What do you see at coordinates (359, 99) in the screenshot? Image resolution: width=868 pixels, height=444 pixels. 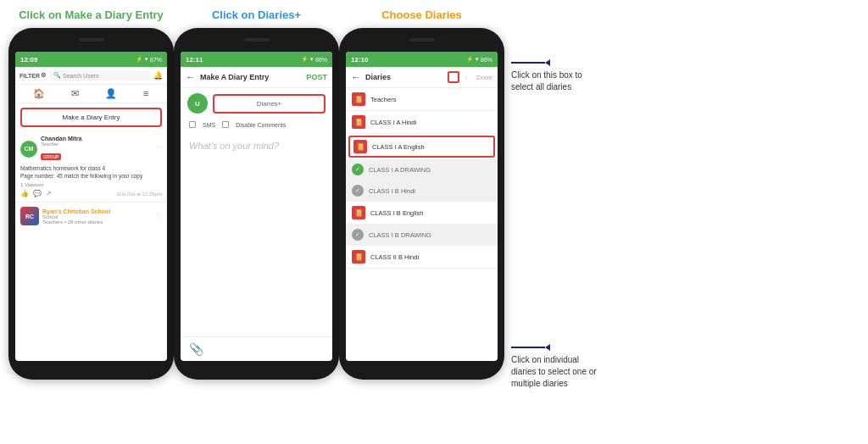 I see `diary-icon-teachers: 📔` at bounding box center [359, 99].